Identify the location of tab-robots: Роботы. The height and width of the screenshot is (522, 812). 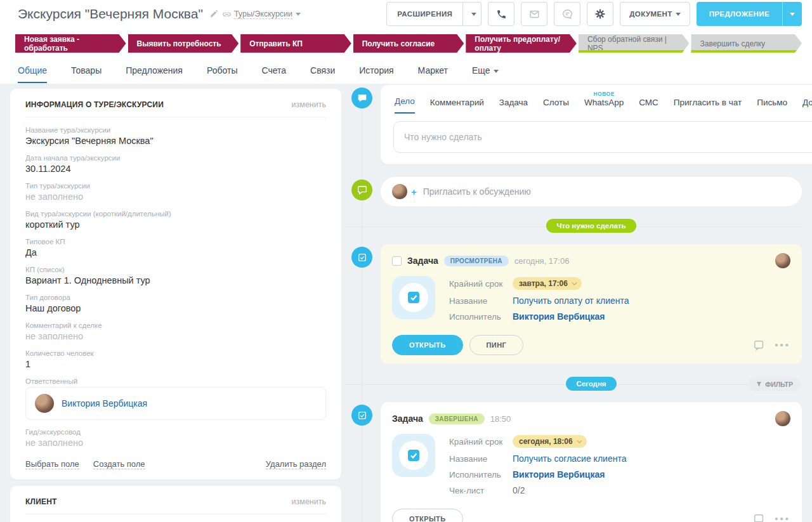
(222, 74).